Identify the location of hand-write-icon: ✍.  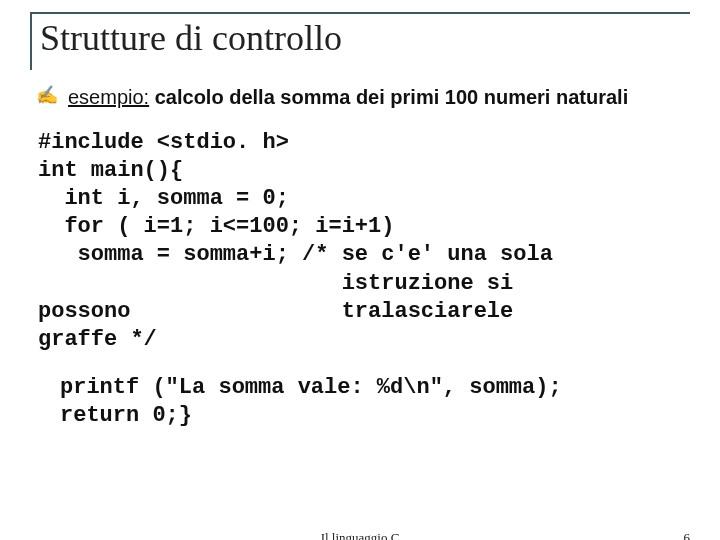
(47, 96).